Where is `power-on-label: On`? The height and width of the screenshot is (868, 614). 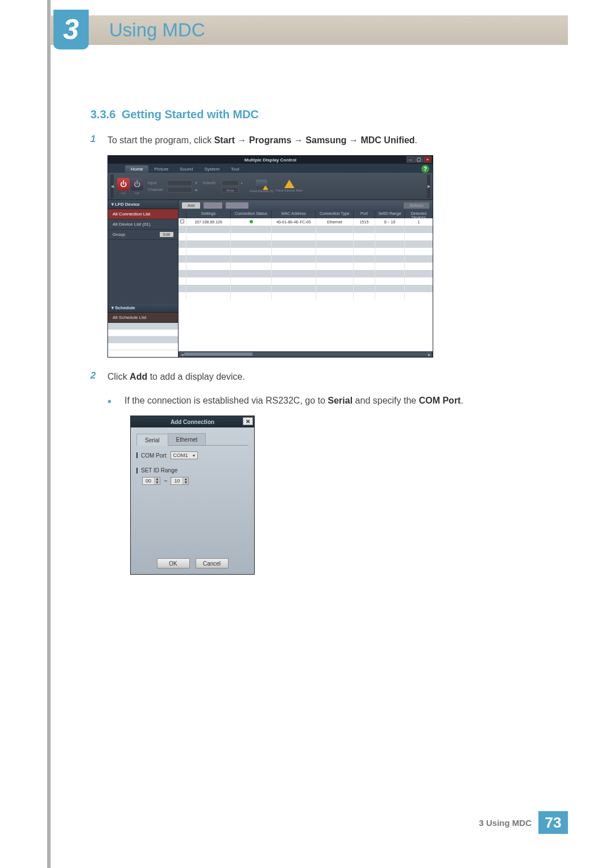 power-on-label: On is located at coordinates (123, 193).